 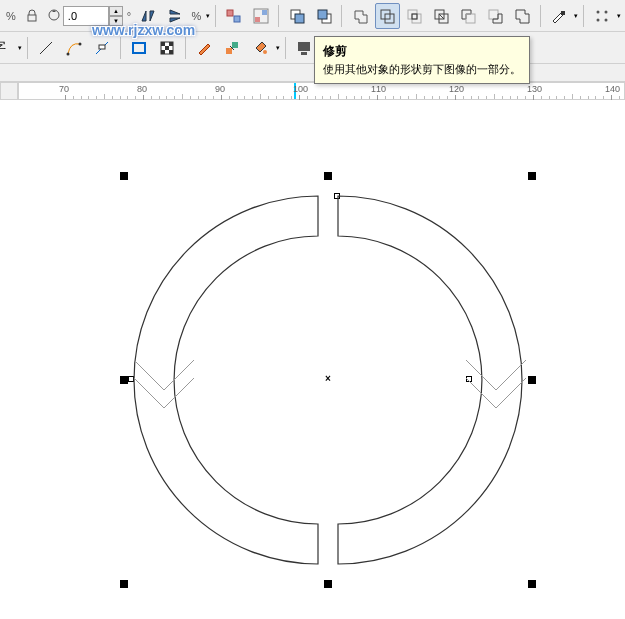 What do you see at coordinates (116, 21) in the screenshot?
I see `rotation-down: ▼` at bounding box center [116, 21].